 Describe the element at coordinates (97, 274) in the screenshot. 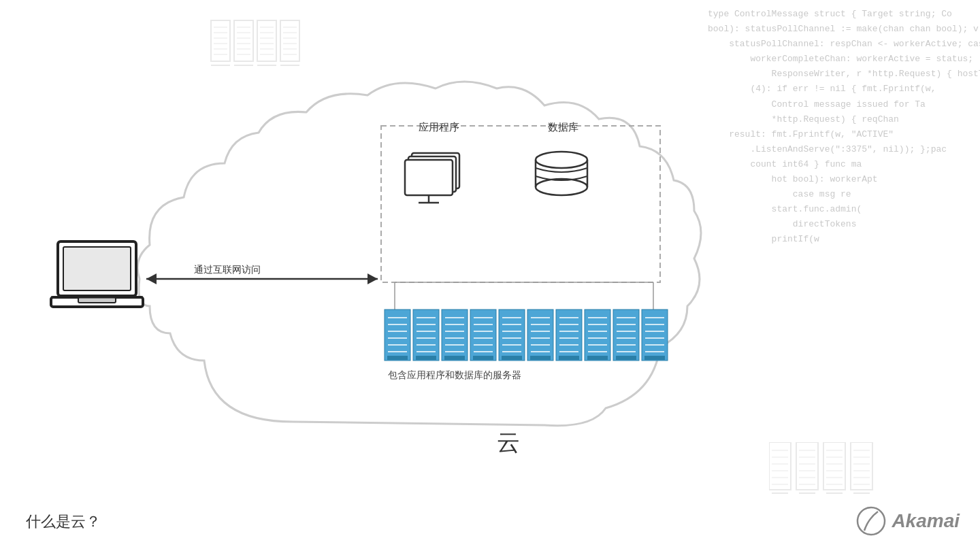

I see `laptop-icon` at that location.